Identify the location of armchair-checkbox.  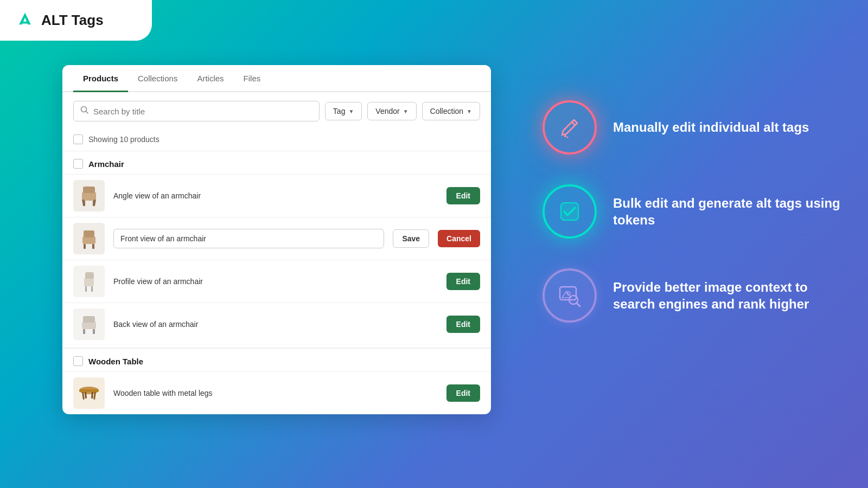
(78, 164).